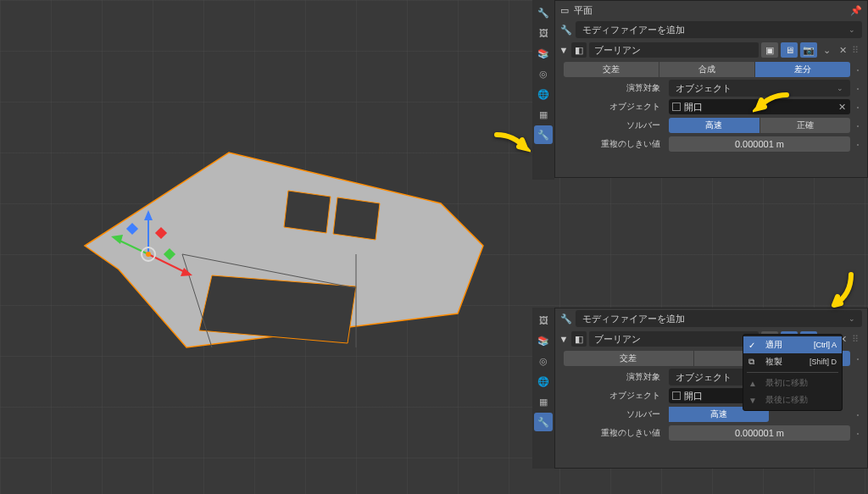 The width and height of the screenshot is (868, 494). Describe the element at coordinates (793, 400) in the screenshot. I see `menu-move-last: ▼ 最後に移動` at that location.